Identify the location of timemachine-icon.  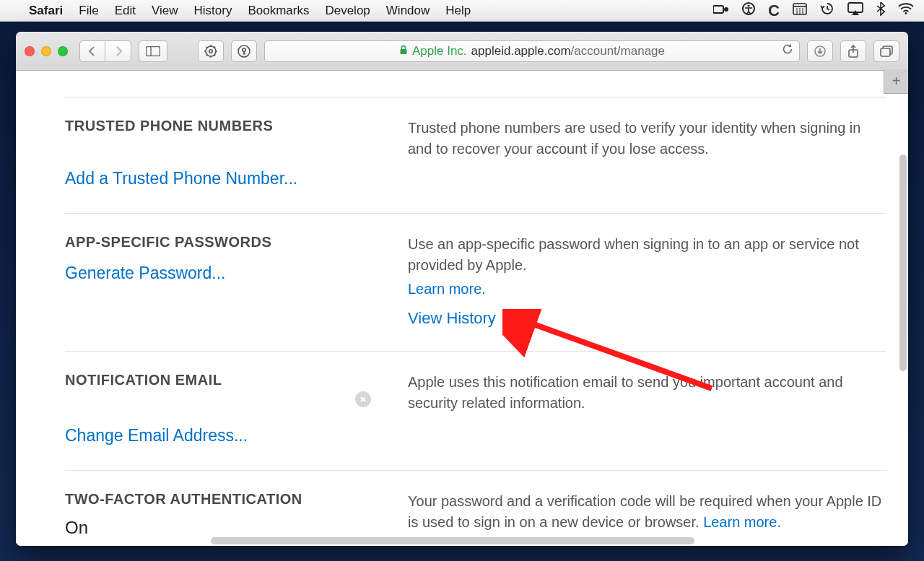
(827, 10).